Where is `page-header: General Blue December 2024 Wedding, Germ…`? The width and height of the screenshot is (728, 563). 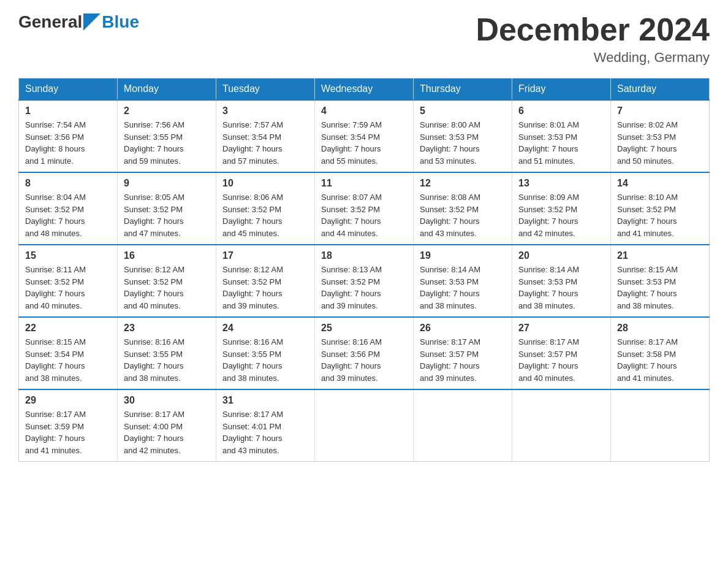
page-header: General Blue December 2024 Wedding, Germ… is located at coordinates (364, 39).